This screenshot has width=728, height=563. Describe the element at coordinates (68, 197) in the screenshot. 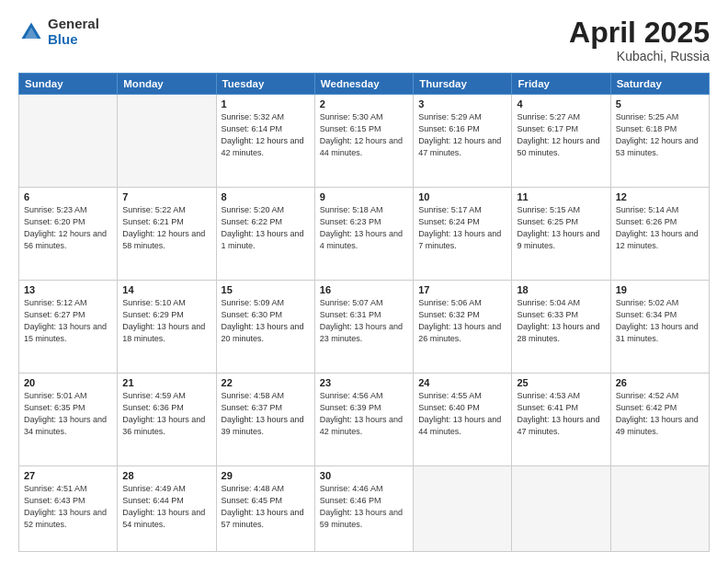

I see `day-number: 6` at that location.